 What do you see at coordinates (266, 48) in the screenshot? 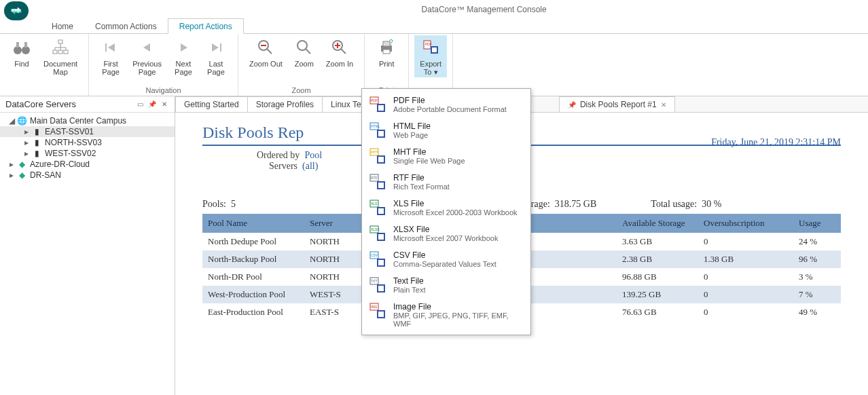
I see `zoom-out-icon` at bounding box center [266, 48].